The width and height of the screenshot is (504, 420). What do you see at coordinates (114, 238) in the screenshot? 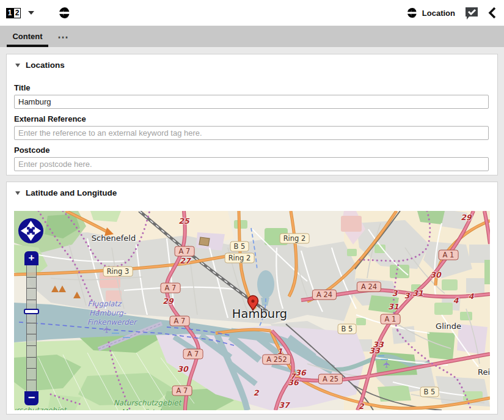
I see `map-label-place: Schenefeld` at bounding box center [114, 238].